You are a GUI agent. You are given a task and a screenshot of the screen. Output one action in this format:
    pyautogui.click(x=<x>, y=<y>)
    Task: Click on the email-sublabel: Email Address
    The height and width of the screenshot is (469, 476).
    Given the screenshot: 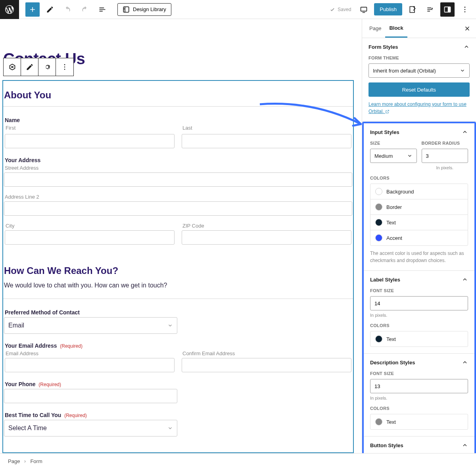 What is the action you would take?
    pyautogui.click(x=90, y=354)
    